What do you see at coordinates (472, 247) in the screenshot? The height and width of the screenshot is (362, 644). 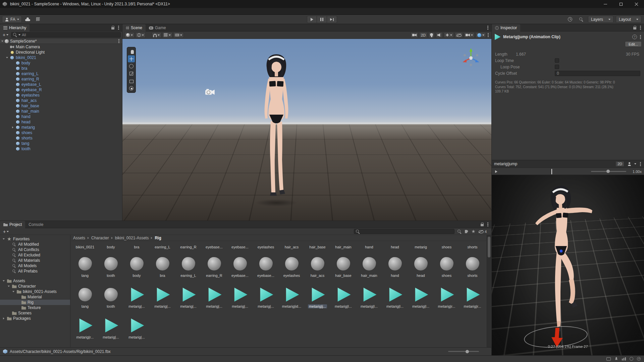 I see `asset-item: shorts` at bounding box center [472, 247].